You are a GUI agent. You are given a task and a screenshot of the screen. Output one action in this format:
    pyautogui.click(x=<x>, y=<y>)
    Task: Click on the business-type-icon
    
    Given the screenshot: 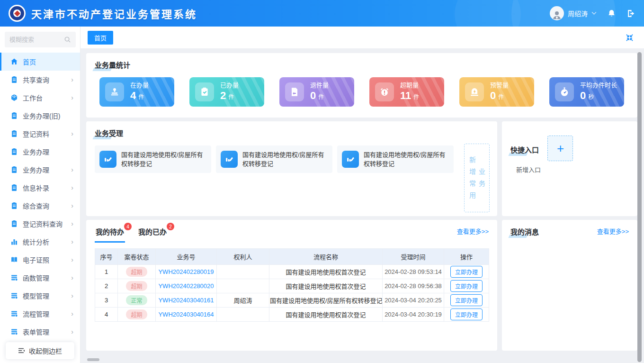 What is the action you would take?
    pyautogui.click(x=108, y=159)
    